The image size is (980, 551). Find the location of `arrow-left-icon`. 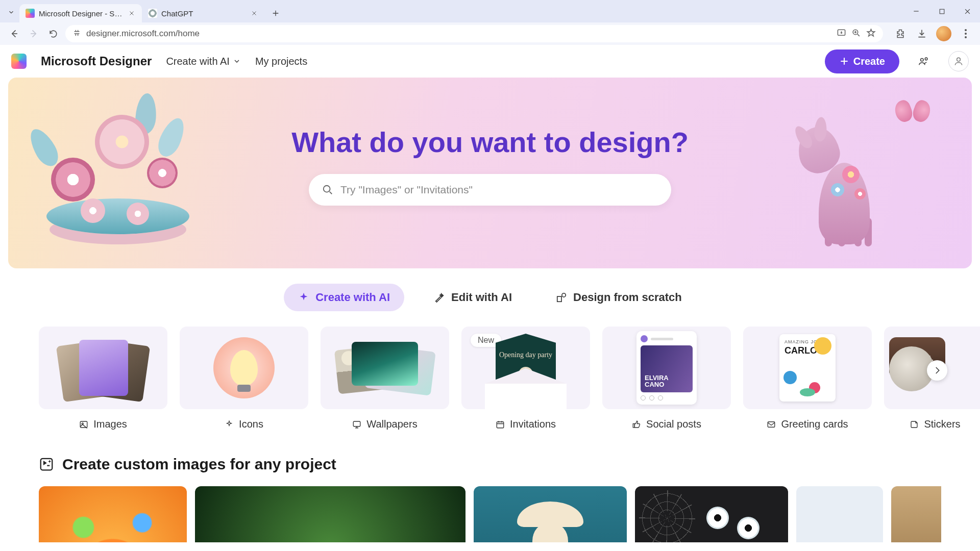

arrow-left-icon is located at coordinates (14, 34).